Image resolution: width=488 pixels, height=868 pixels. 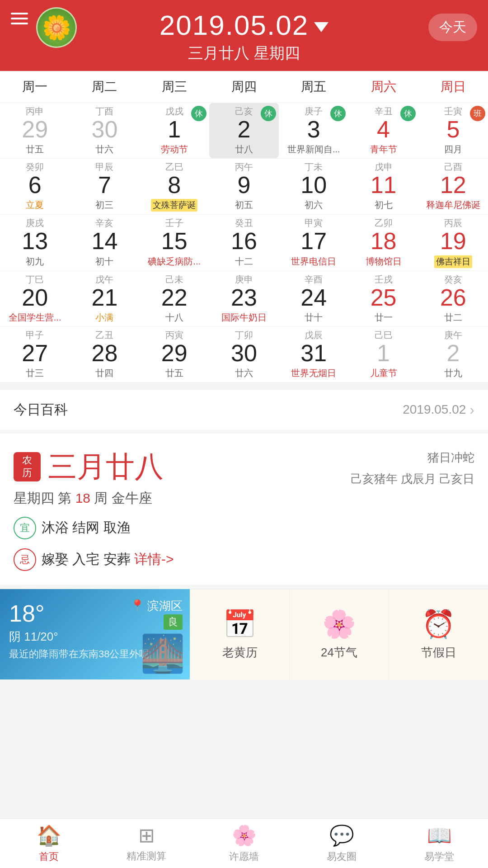 I want to click on cal-day-may15: 壬子 15 碘缺乏病防..., so click(x=174, y=242).